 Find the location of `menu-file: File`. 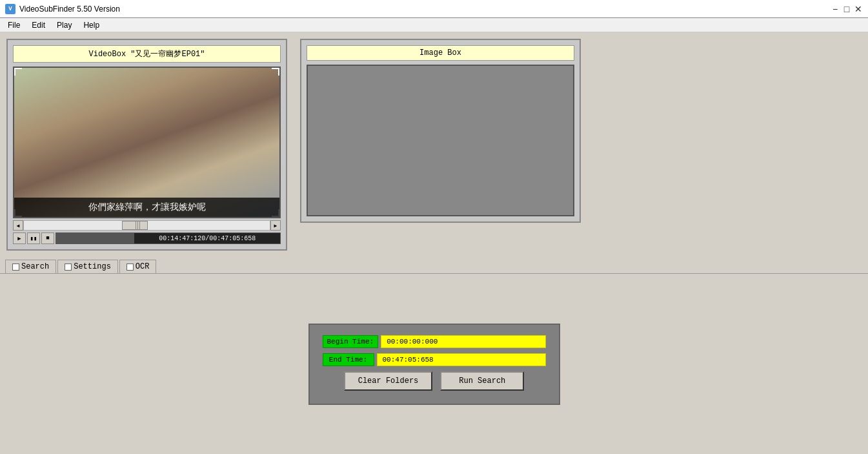

menu-file: File is located at coordinates (14, 25).